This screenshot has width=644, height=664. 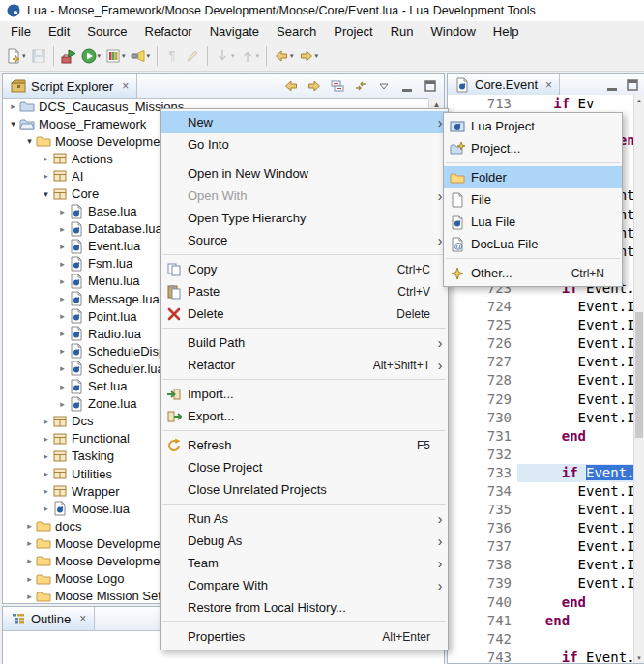 What do you see at coordinates (304, 240) in the screenshot?
I see `context-menu-item-source: Source›` at bounding box center [304, 240].